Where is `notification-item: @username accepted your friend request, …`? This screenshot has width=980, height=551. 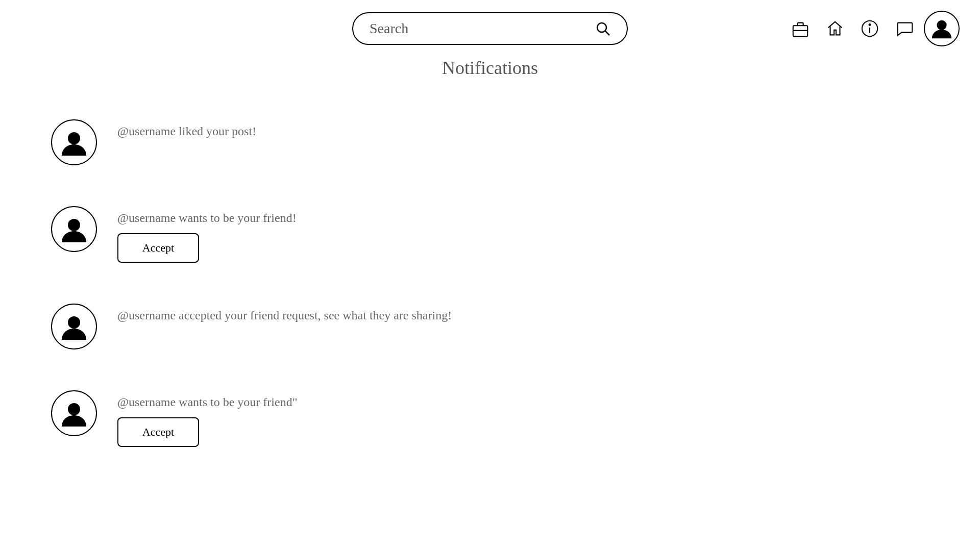
notification-item: @username accepted your friend request, … is located at coordinates (490, 327).